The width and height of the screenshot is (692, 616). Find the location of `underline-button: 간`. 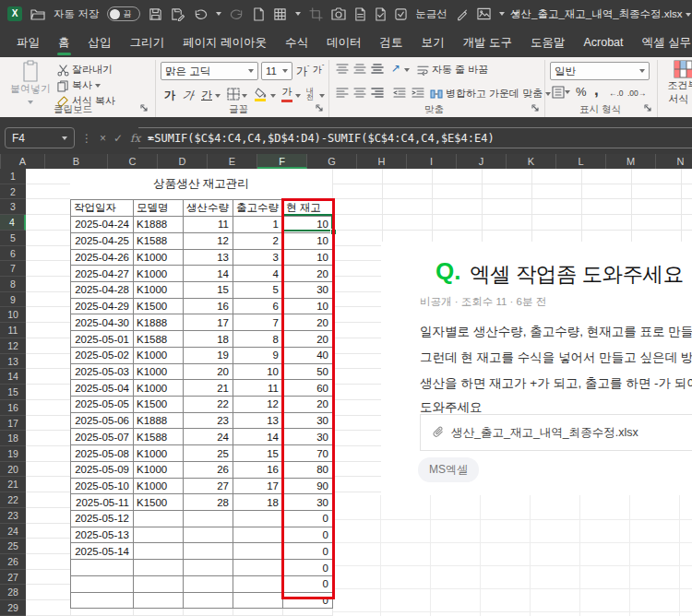

underline-button: 간 is located at coordinates (207, 96).